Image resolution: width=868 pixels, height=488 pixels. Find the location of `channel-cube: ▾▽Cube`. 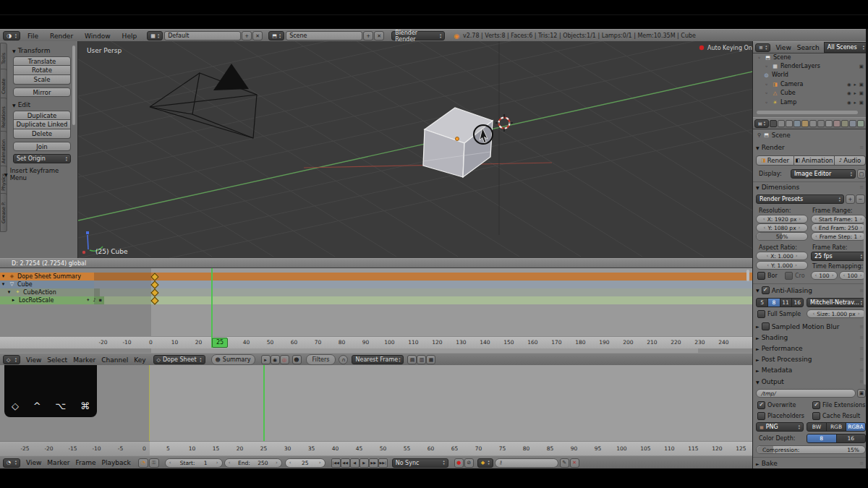

channel-cube: ▾▽Cube is located at coordinates (47, 285).